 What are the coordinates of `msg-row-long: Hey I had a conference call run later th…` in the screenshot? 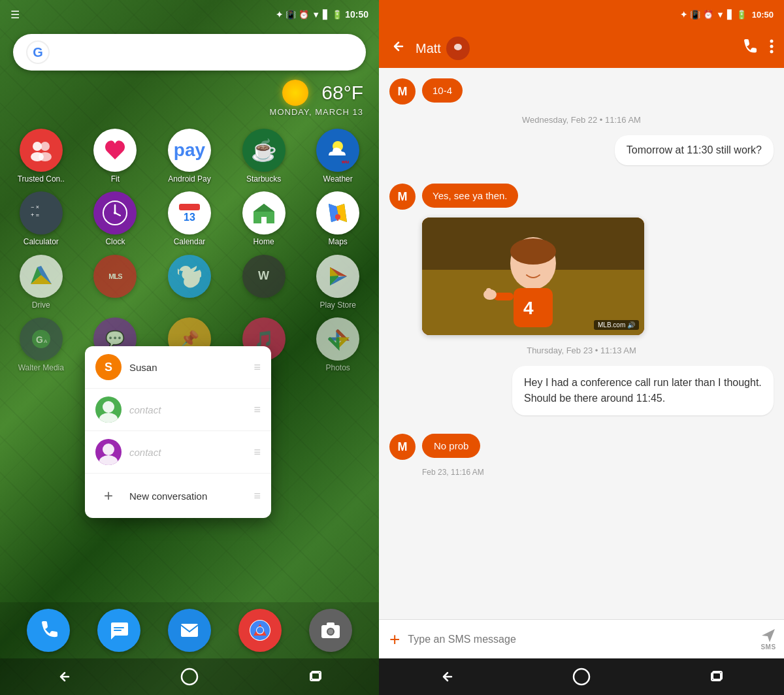 It's located at (581, 396).